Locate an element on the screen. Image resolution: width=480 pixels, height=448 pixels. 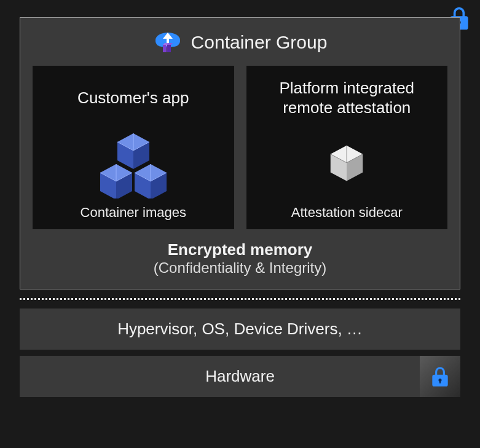
customer-app-footer: Container images is located at coordinates (133, 211).